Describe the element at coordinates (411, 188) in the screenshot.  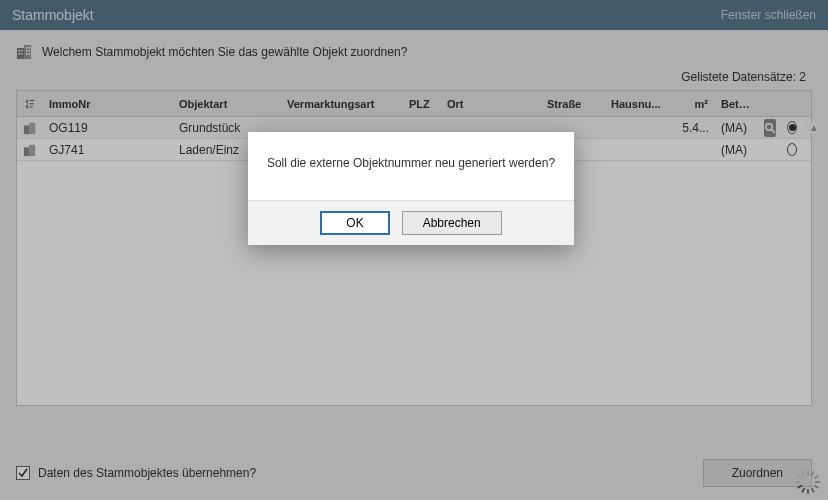
I see `confirm-dialog: Soll die externe Objektnummer neu generi…` at that location.